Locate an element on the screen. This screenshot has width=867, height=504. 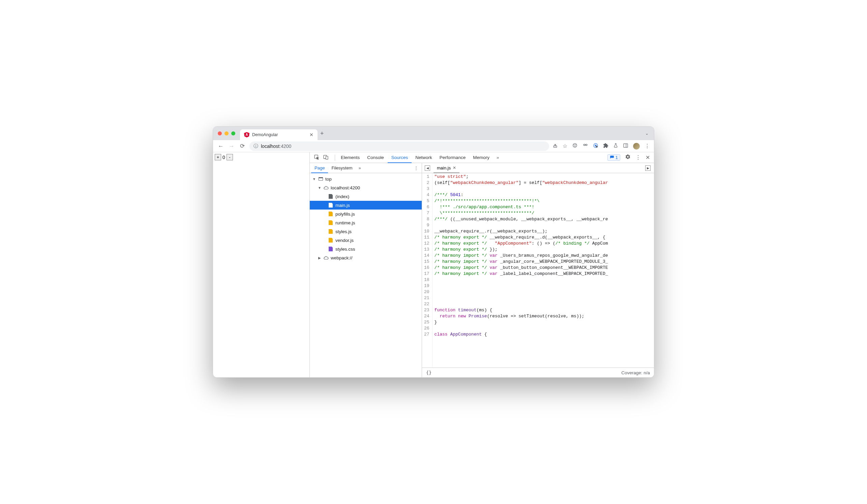
sources-navigator: Page Filesystem » ⋮ ▼top ▼localhost:4200… is located at coordinates (366, 270).